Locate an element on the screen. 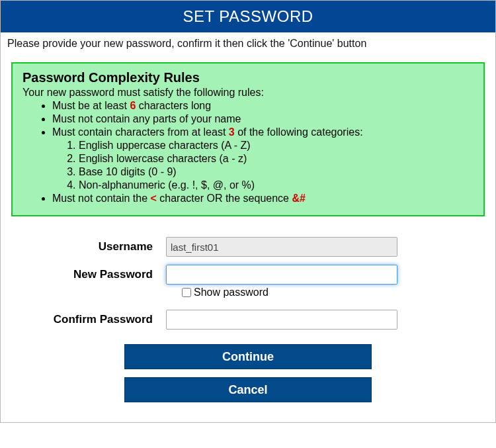 Image resolution: width=496 pixels, height=448 pixels. confirm-password-row: Confirm Password is located at coordinates (248, 320).